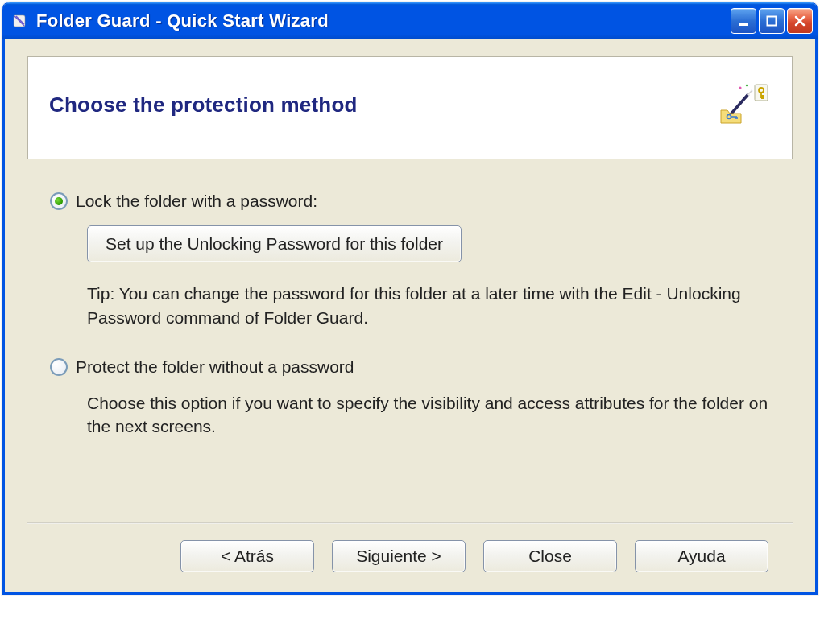 The image size is (820, 644). I want to click on wizard-header: Choose the protection method, so click(410, 108).